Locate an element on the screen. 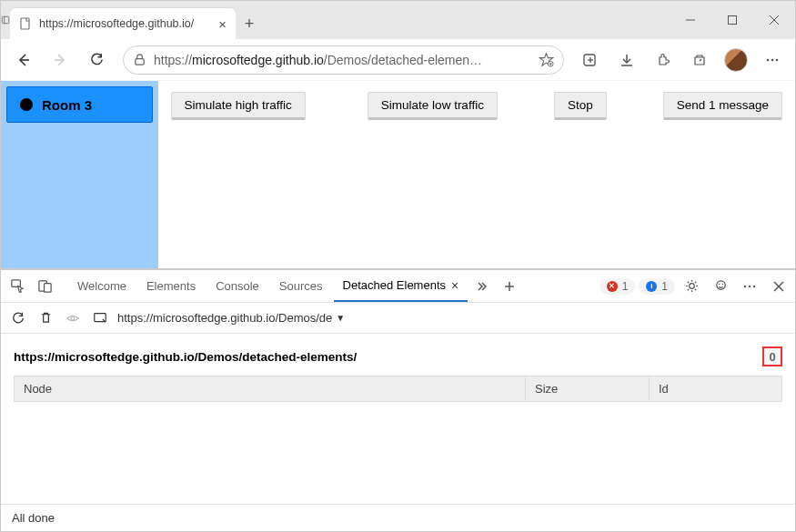 The image size is (796, 532). page-icon is located at coordinates (25, 24).